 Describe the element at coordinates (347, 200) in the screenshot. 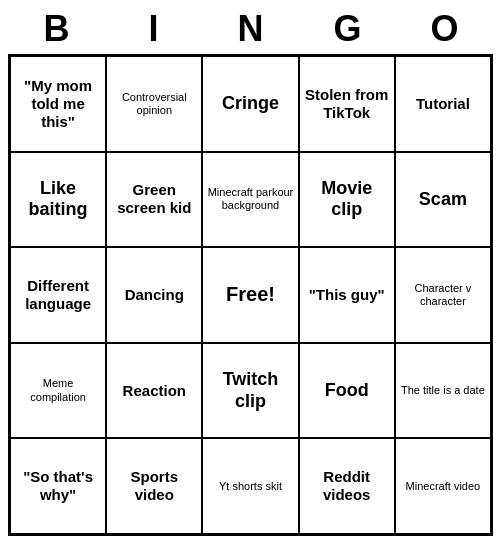

I see `bingo-cell-8: Movie clip` at that location.